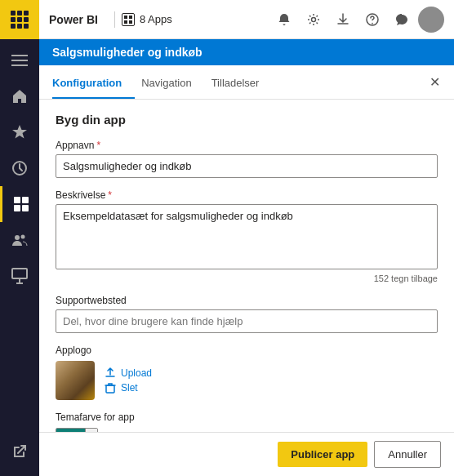 This screenshot has height=476, width=454. I want to click on appname-label: Appnavn *, so click(247, 145).